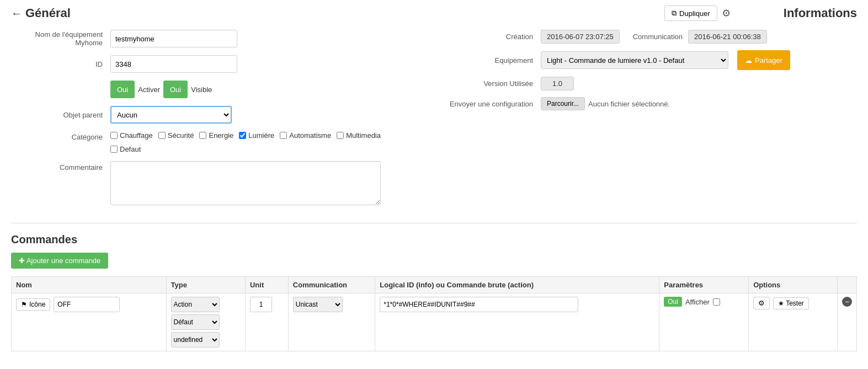 This screenshot has width=868, height=369. What do you see at coordinates (581, 36) in the screenshot?
I see `creation-value: 2016-06-07 23:07:25` at bounding box center [581, 36].